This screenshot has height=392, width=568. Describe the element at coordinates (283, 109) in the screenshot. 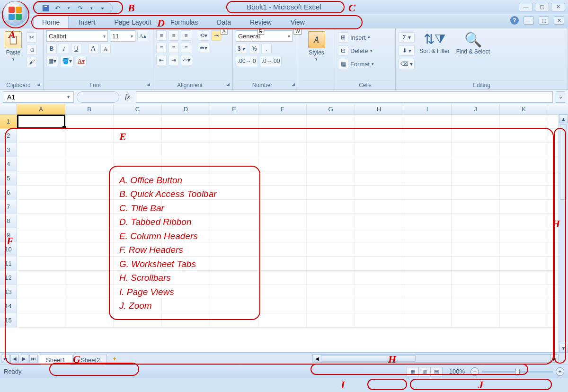

I see `column-header-F: F` at that location.